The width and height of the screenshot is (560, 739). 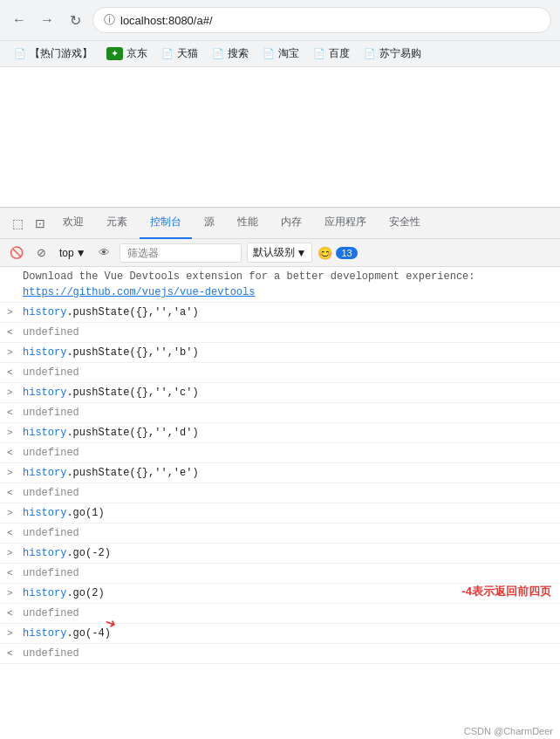 What do you see at coordinates (280, 473) in the screenshot?
I see `console-line: > history.pushState({},'','e')` at bounding box center [280, 473].